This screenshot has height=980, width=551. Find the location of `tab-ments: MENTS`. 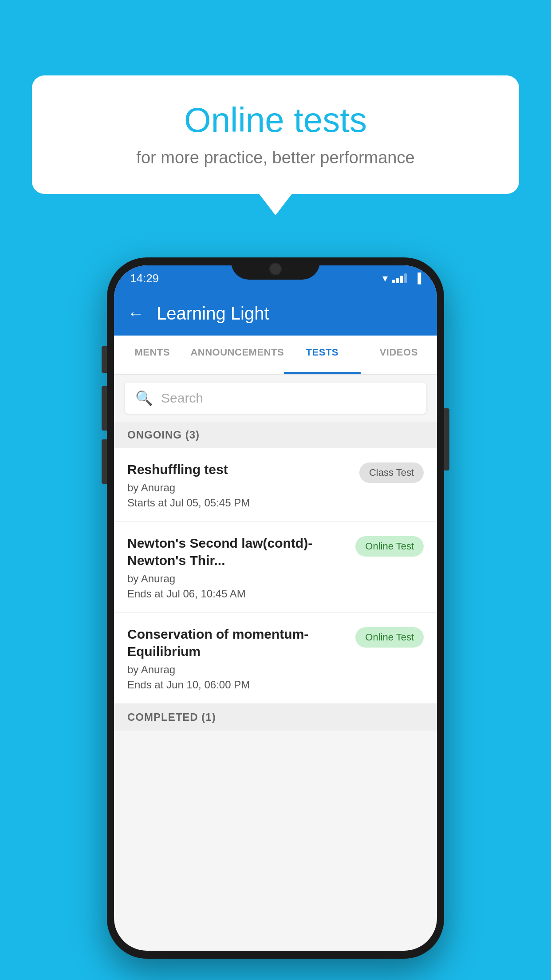

tab-ments: MENTS is located at coordinates (152, 355).